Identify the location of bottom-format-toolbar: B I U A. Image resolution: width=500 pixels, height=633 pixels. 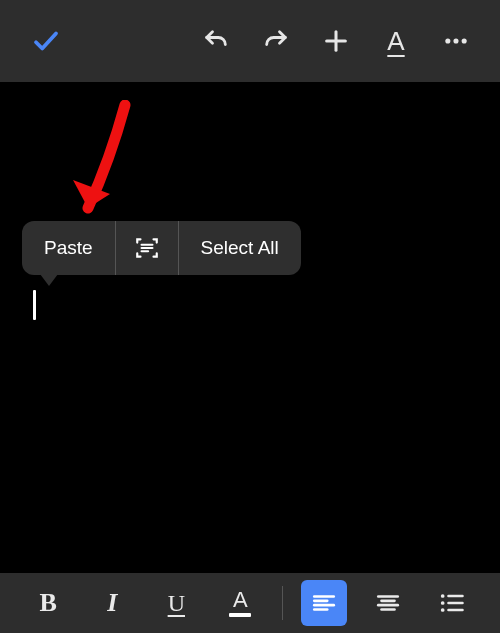
(250, 603).